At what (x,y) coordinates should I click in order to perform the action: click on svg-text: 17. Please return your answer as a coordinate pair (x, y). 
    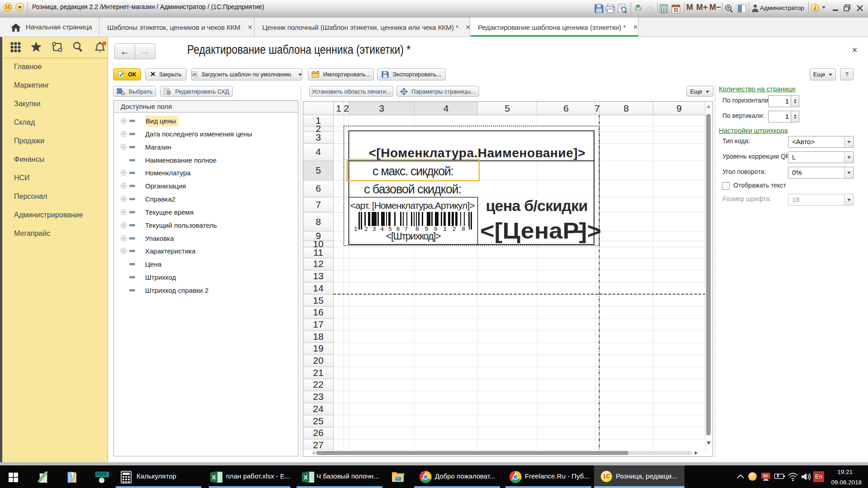
    Looking at the image, I should click on (318, 324).